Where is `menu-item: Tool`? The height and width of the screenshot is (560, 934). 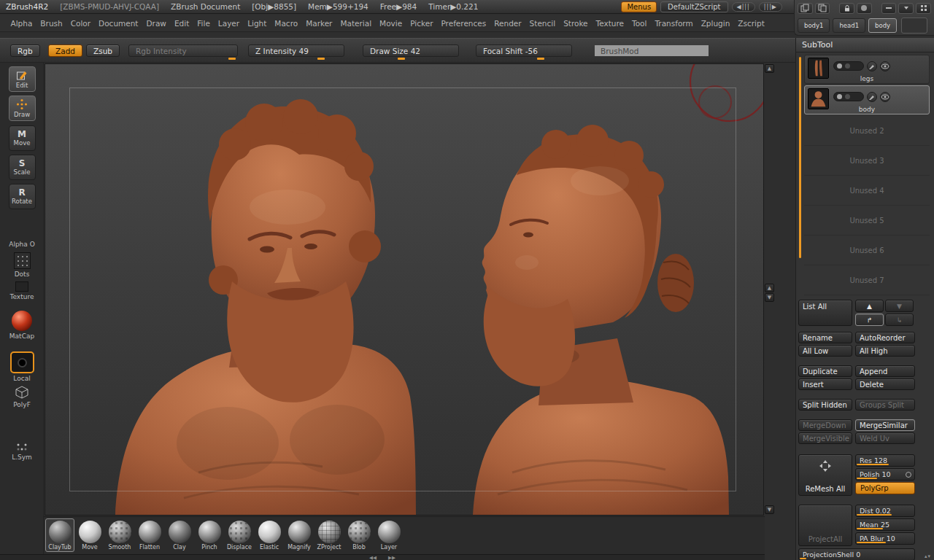 menu-item: Tool is located at coordinates (639, 23).